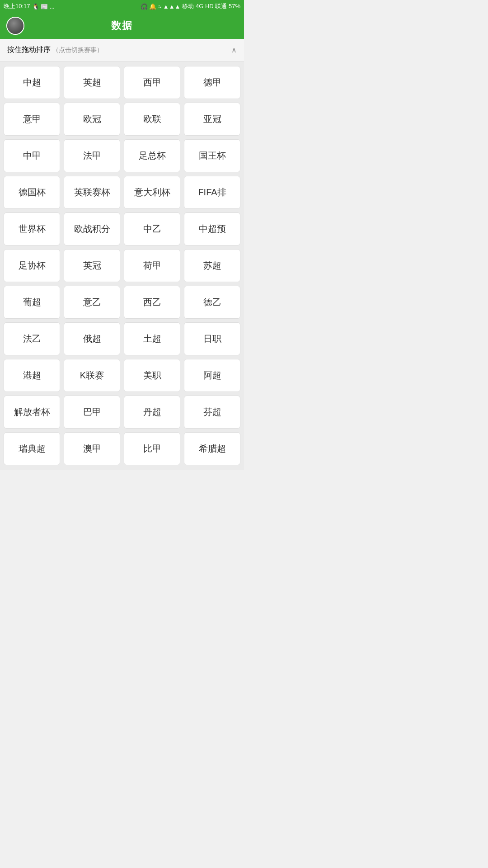 The height and width of the screenshot is (868, 488). I want to click on league-item-38: 巴甲, so click(92, 412).